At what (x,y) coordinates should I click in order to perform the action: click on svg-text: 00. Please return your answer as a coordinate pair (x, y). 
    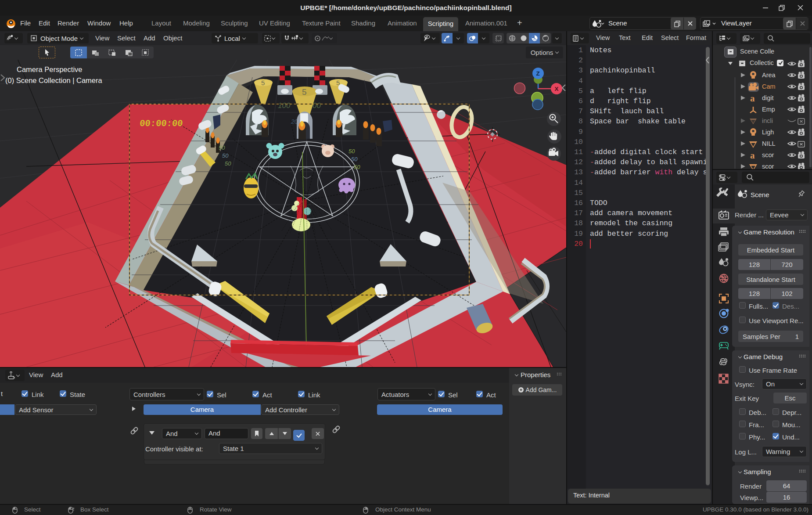
    Looking at the image, I should click on (317, 105).